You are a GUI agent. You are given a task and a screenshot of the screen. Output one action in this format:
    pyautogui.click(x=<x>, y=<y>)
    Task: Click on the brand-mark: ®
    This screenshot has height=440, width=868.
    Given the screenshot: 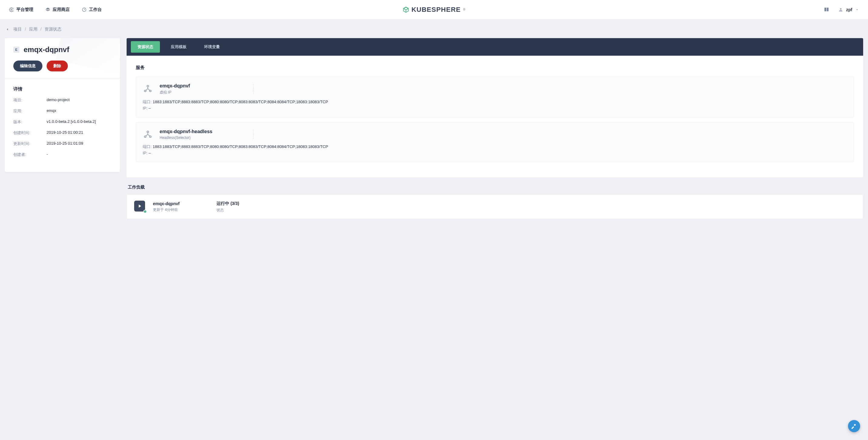 What is the action you would take?
    pyautogui.click(x=464, y=9)
    